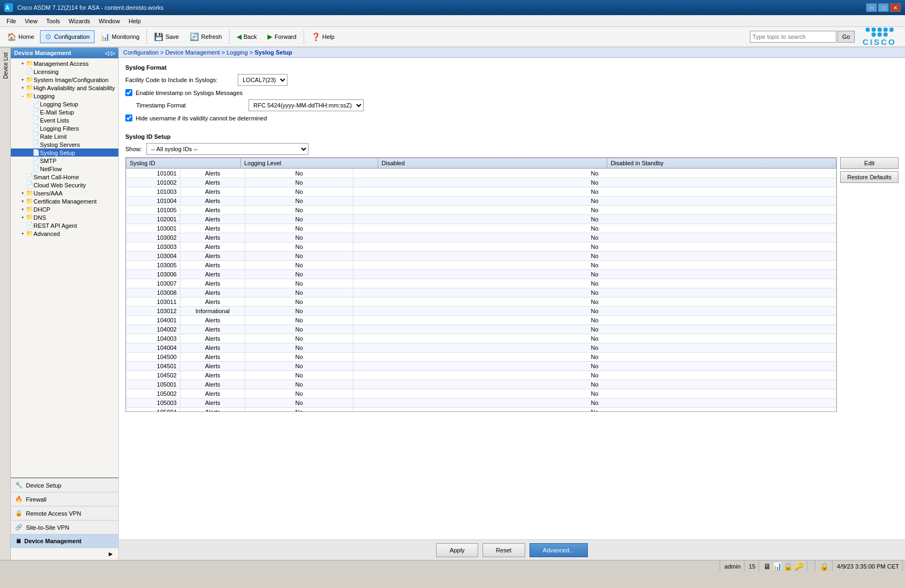  What do you see at coordinates (481, 357) in the screenshot?
I see `table-row: 104500AlertsNoNo` at bounding box center [481, 357].